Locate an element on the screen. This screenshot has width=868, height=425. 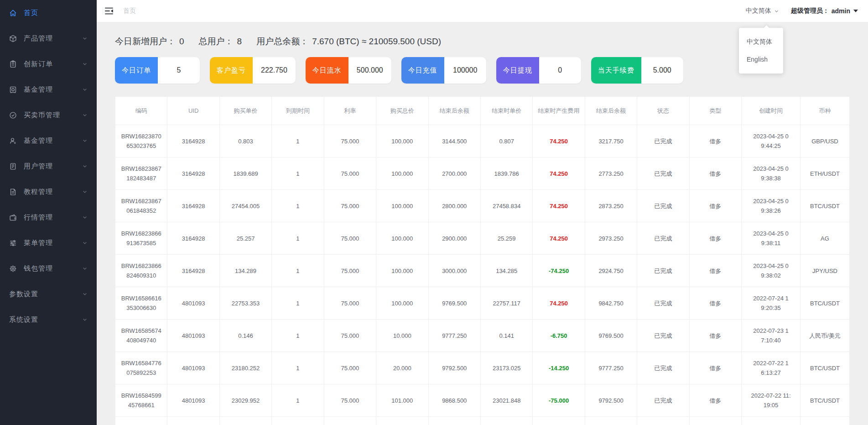
sidebar-item-wallet-management: 钱包管理 is located at coordinates (48, 268).